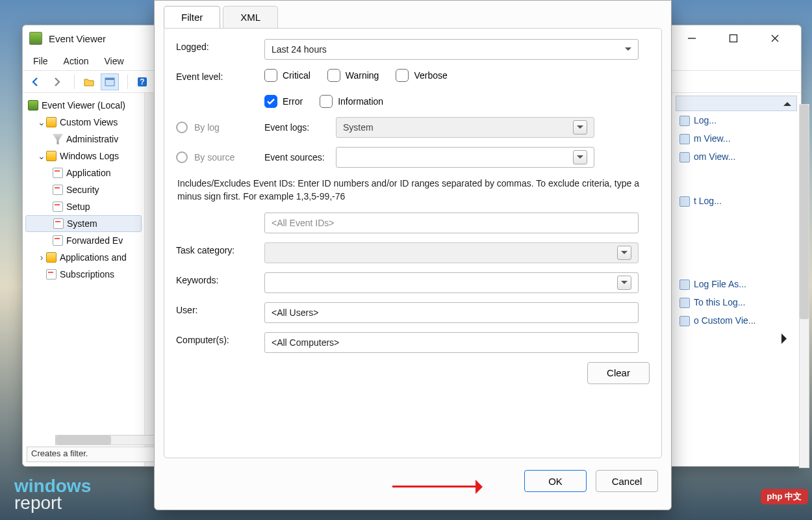  Describe the element at coordinates (114, 61) in the screenshot. I see `menu-view: View` at that location.